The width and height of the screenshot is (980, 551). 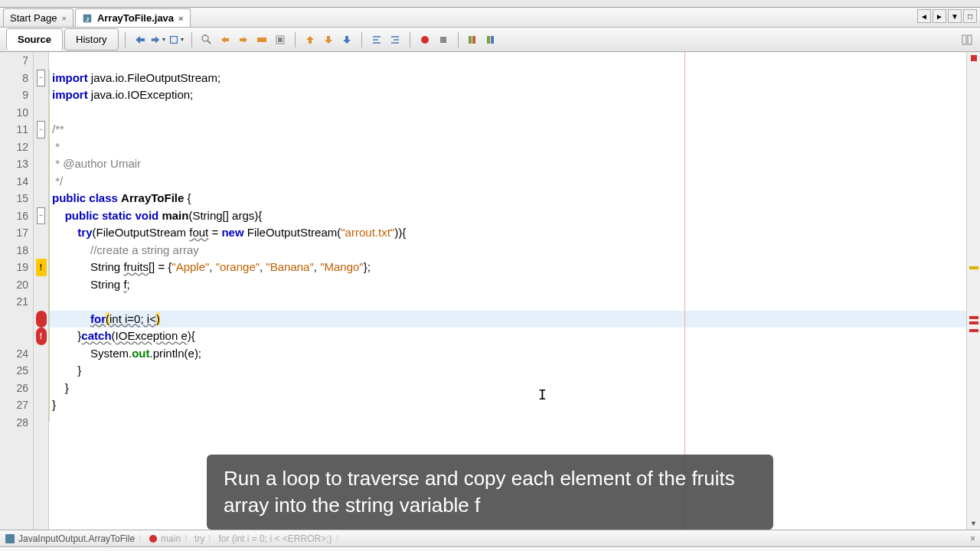 What do you see at coordinates (34, 40) in the screenshot?
I see `source-tab: Source` at bounding box center [34, 40].